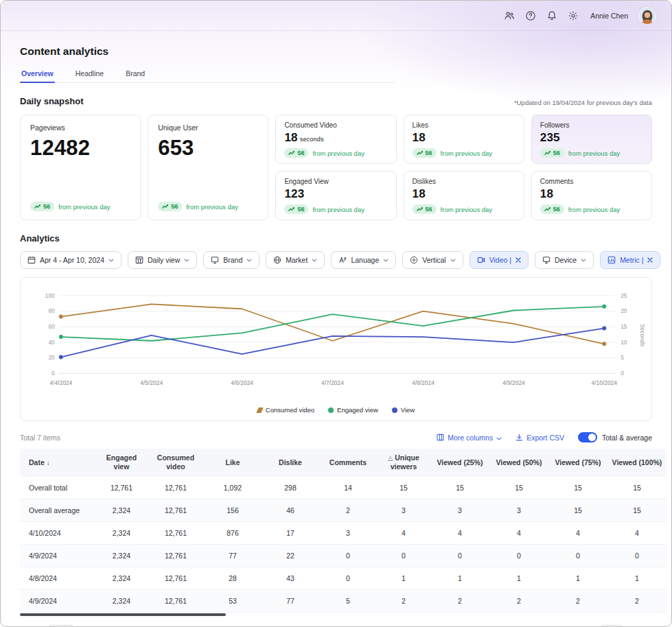 Image resolution: width=672 pixels, height=627 pixels. I want to click on column-header-unique-viewers: △Unique viewers, so click(404, 462).